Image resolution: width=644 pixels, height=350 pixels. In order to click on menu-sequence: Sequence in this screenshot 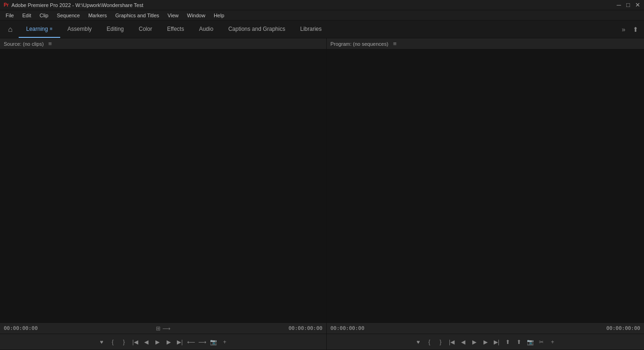, I will do `click(69, 15)`.